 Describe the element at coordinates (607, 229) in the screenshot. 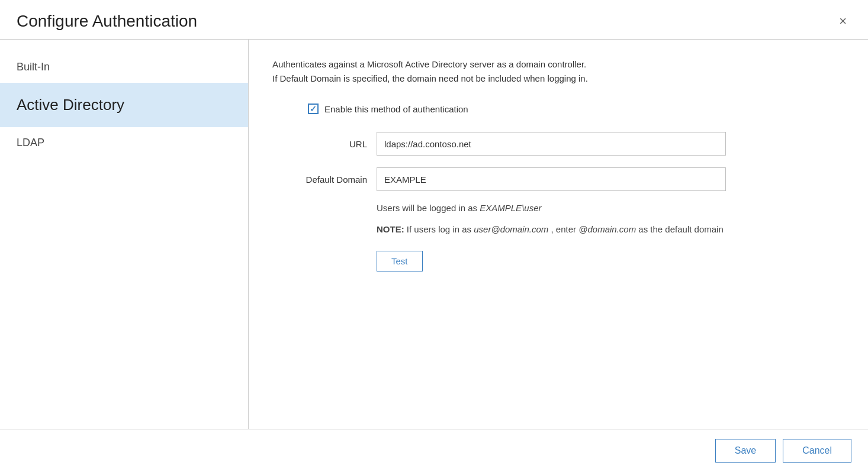

I see `note-italic2: @domain.com` at that location.